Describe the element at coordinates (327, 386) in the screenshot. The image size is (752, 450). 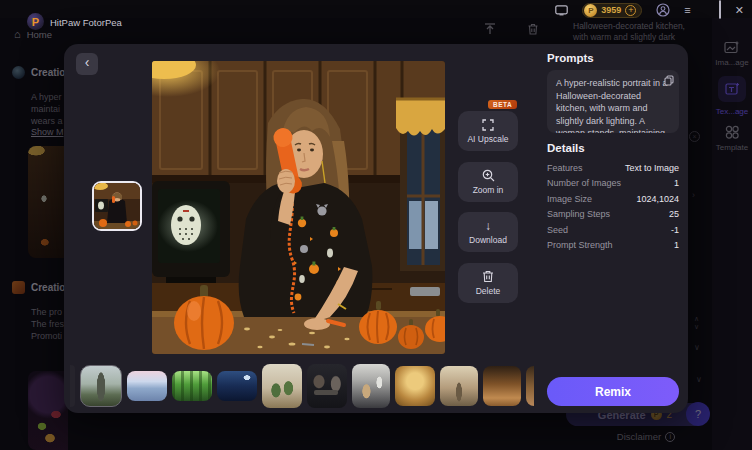
I see `thumbnail-group-photo` at that location.